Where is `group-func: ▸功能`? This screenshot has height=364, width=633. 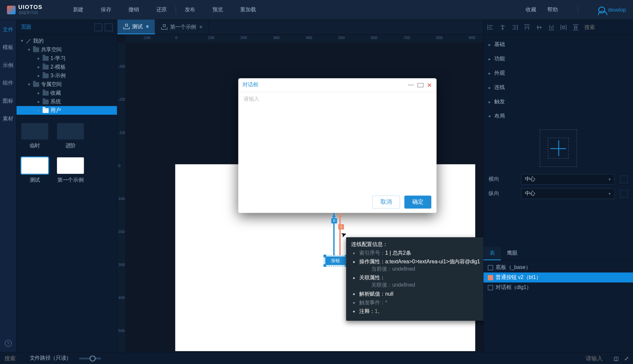
group-func: ▸功能 is located at coordinates (558, 59).